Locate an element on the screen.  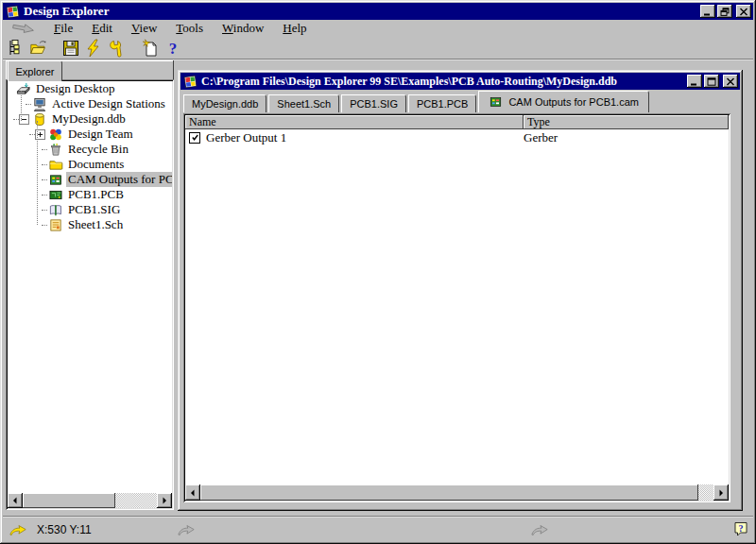
schematic-icon is located at coordinates (55, 225).